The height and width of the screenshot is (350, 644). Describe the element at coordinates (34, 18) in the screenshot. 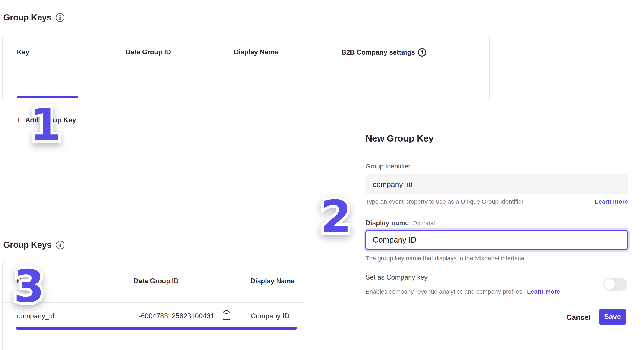

I see `group-keys-heading-top: Group Keys i` at that location.